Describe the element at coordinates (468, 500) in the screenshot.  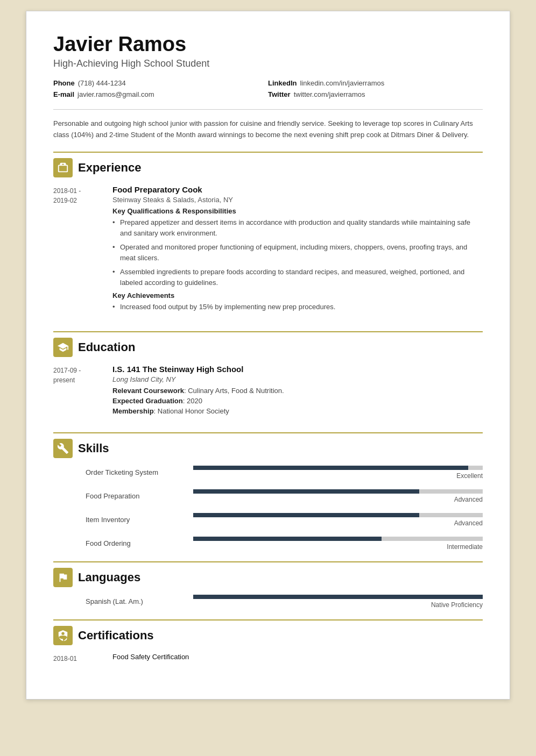
I see `skill-level-1: Advanced` at that location.